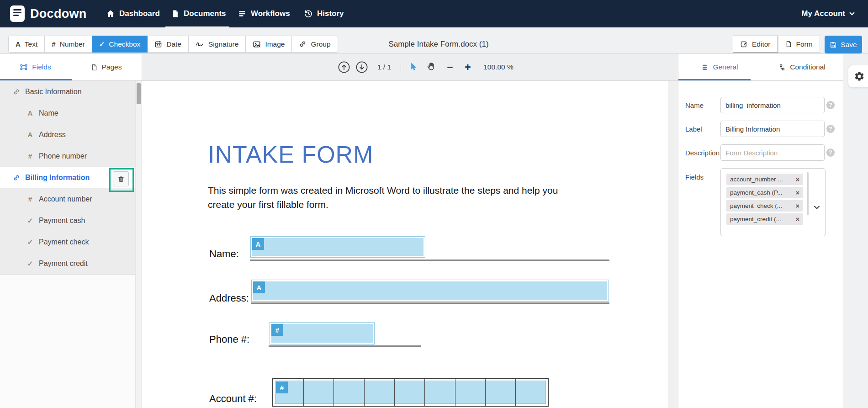 This screenshot has width=868, height=408. I want to click on page-down-button, so click(362, 67).